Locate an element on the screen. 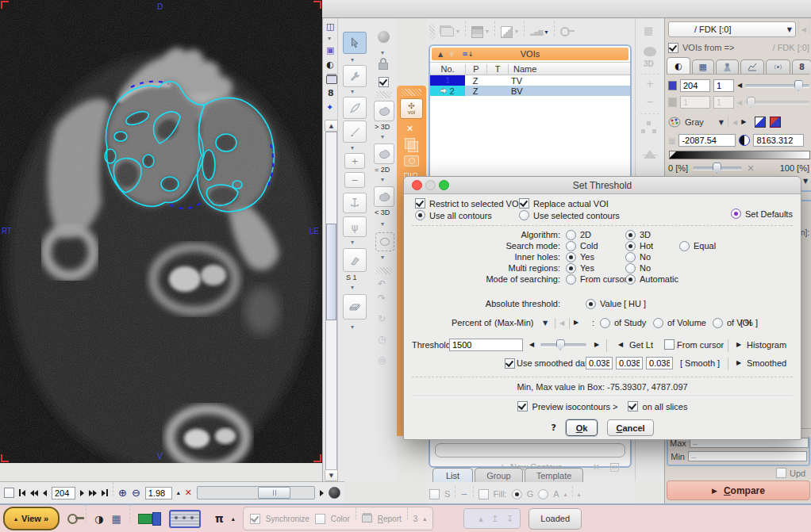  slice-number-input is located at coordinates (63, 493).